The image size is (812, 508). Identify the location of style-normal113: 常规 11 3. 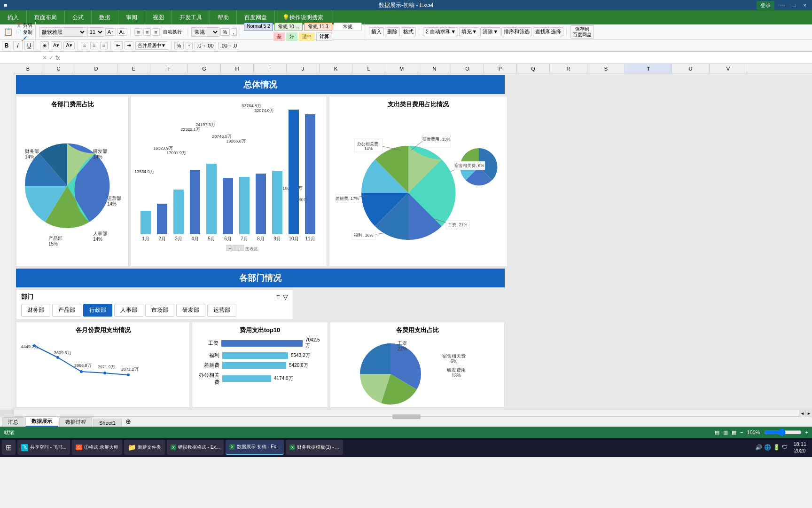
(318, 27).